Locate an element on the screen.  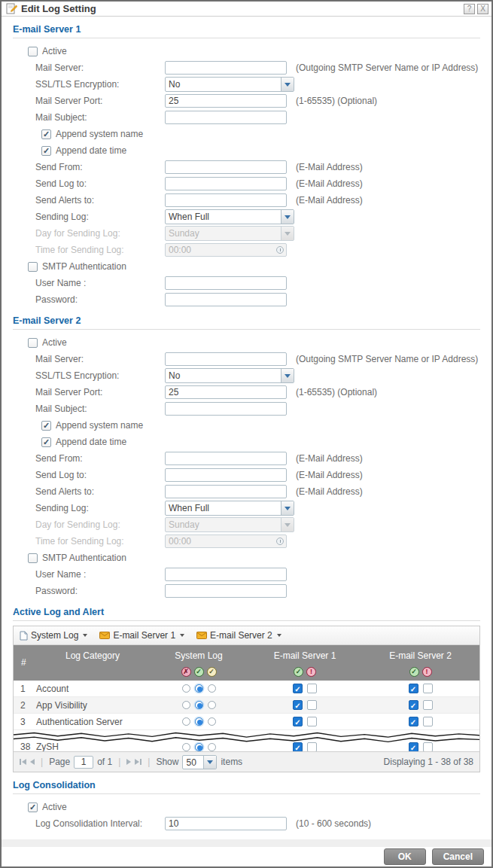
append-date-time-label: Append date time is located at coordinates (91, 442).